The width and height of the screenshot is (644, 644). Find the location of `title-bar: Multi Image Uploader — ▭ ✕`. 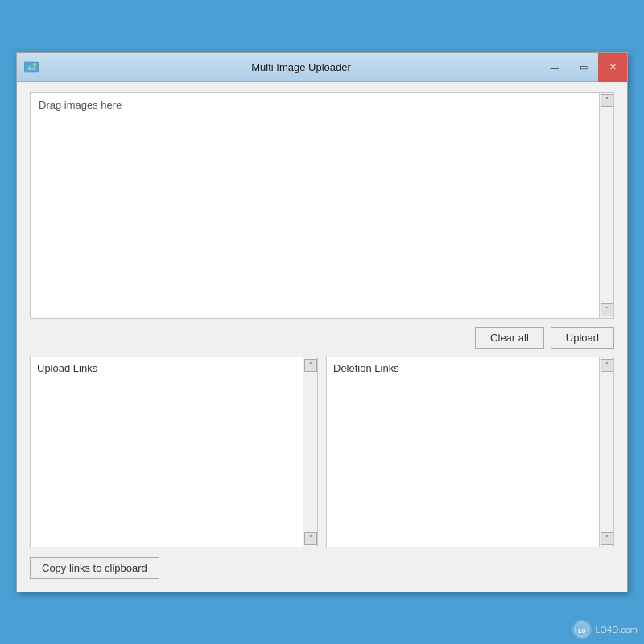

title-bar: Multi Image Uploader — ▭ ✕ is located at coordinates (322, 68).